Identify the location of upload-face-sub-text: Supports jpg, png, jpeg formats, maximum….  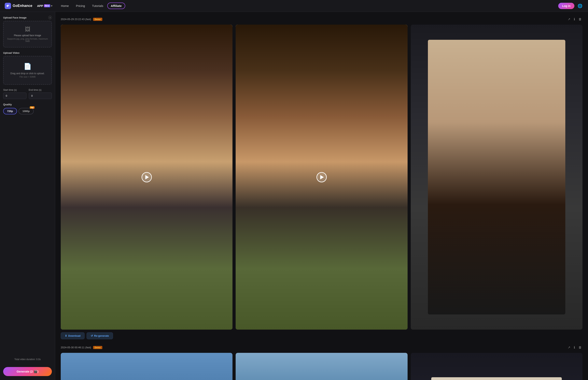
(28, 40).